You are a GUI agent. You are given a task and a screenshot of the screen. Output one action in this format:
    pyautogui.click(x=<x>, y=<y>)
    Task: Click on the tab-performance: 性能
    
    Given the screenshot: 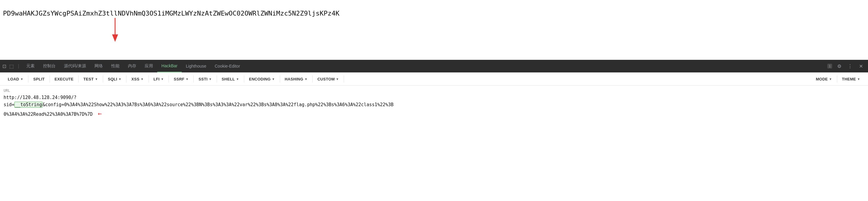 What is the action you would take?
    pyautogui.click(x=115, y=66)
    